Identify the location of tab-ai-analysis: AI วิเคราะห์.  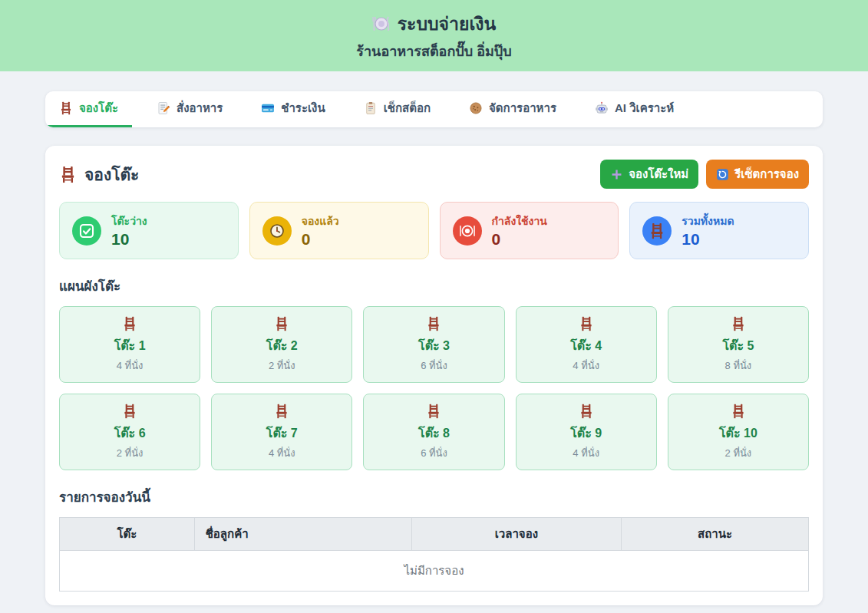
(634, 109).